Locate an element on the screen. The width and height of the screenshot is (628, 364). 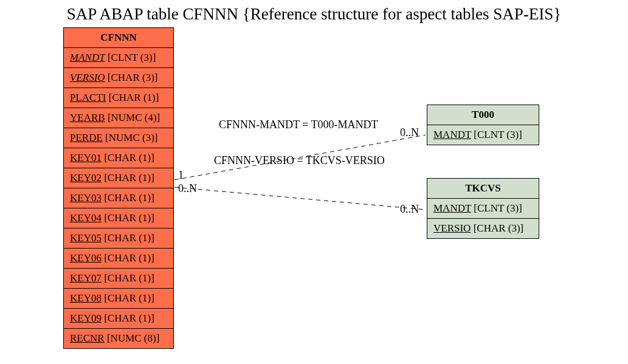
table-row: KEY07 [CHAR (1)] is located at coordinates (119, 278).